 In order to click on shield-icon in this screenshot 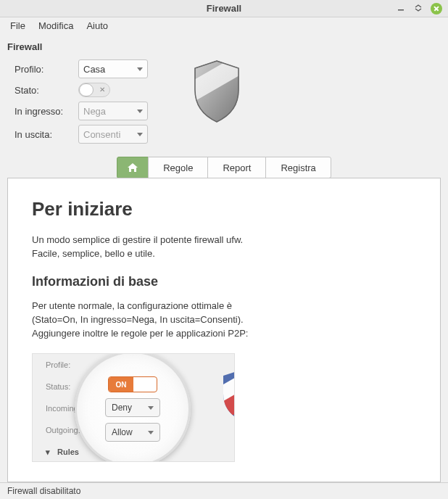, I will do `click(217, 92)`.